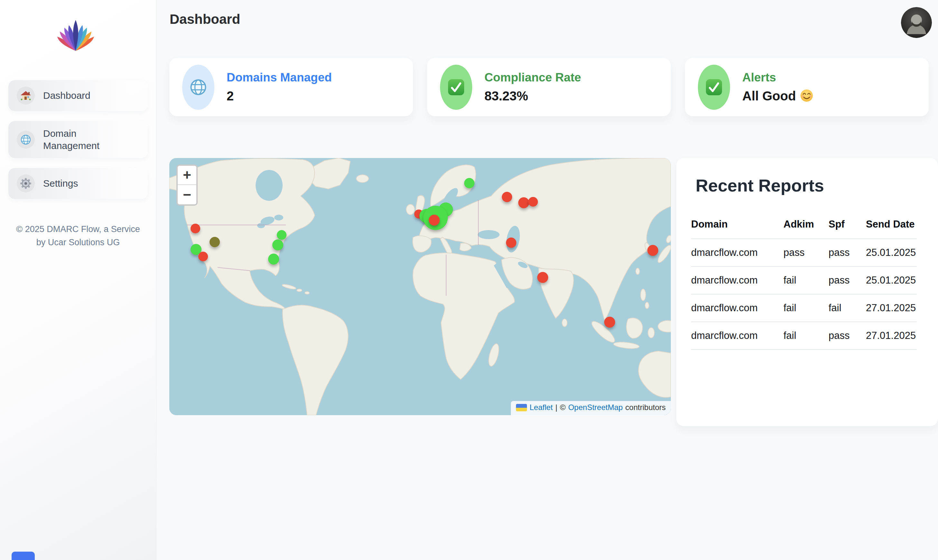 This screenshot has height=560, width=938. What do you see at coordinates (591, 408) in the screenshot?
I see `map-attribution: Leaflet | © OpenStreetMap contributors` at bounding box center [591, 408].